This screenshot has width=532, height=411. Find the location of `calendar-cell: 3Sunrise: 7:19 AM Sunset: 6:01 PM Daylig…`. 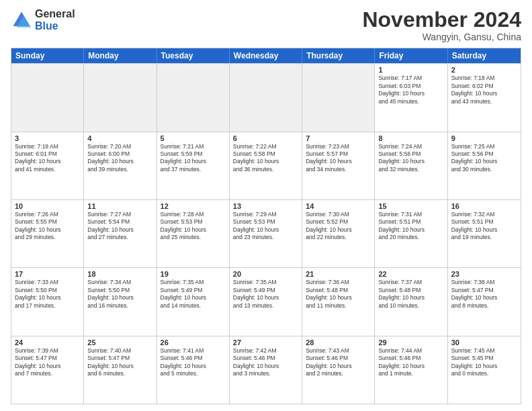

calendar-cell: 3Sunrise: 7:19 AM Sunset: 6:01 PM Daylig… is located at coordinates (48, 166).